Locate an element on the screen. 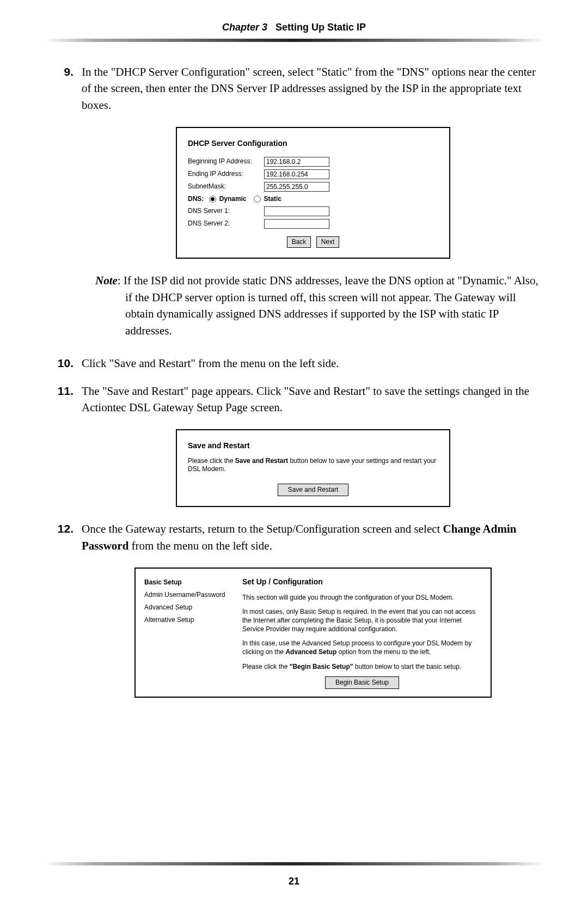  page-number: 21 is located at coordinates (294, 881).